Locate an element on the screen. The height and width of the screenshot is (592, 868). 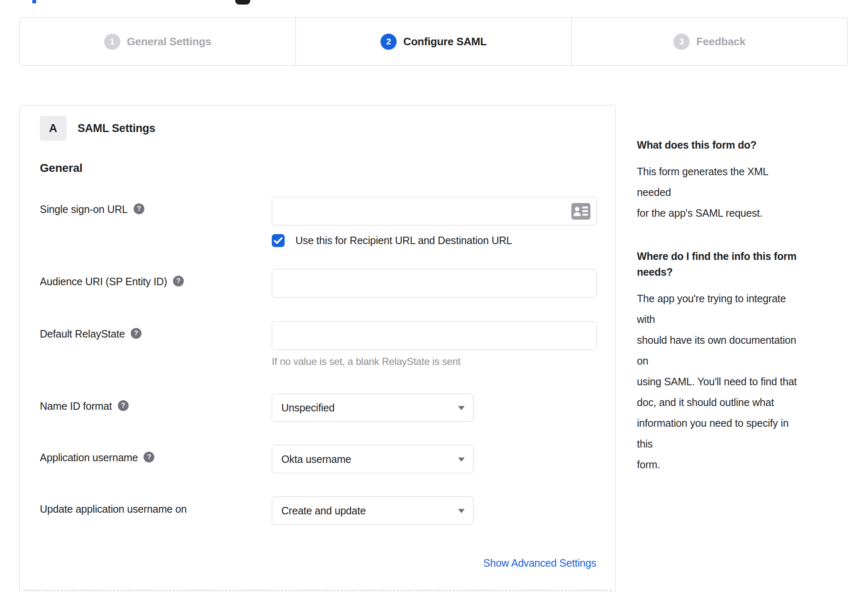
update-app-username-select: Create and update is located at coordinates (373, 511).